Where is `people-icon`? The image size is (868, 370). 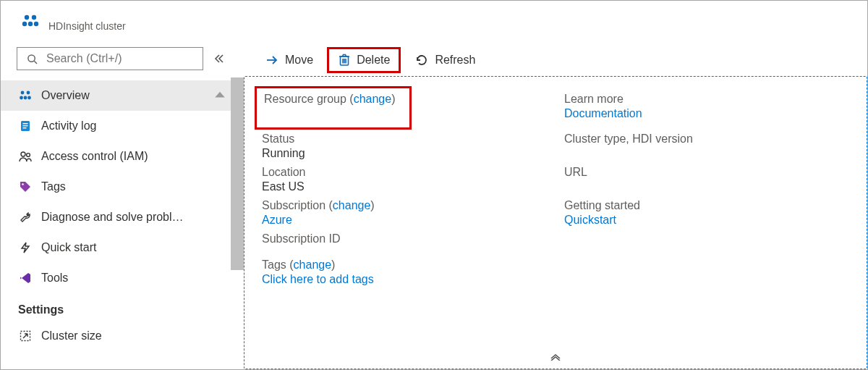
people-icon is located at coordinates (25, 156).